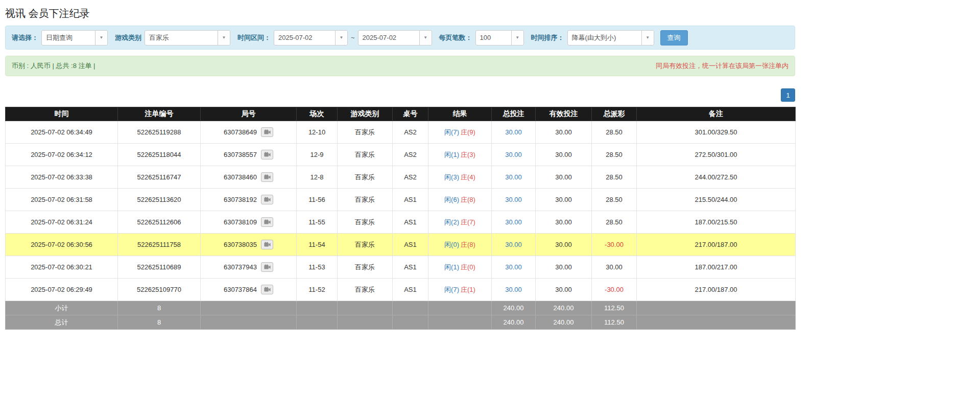 The image size is (980, 414). Describe the element at coordinates (674, 38) in the screenshot. I see `search-button: 查询` at that location.